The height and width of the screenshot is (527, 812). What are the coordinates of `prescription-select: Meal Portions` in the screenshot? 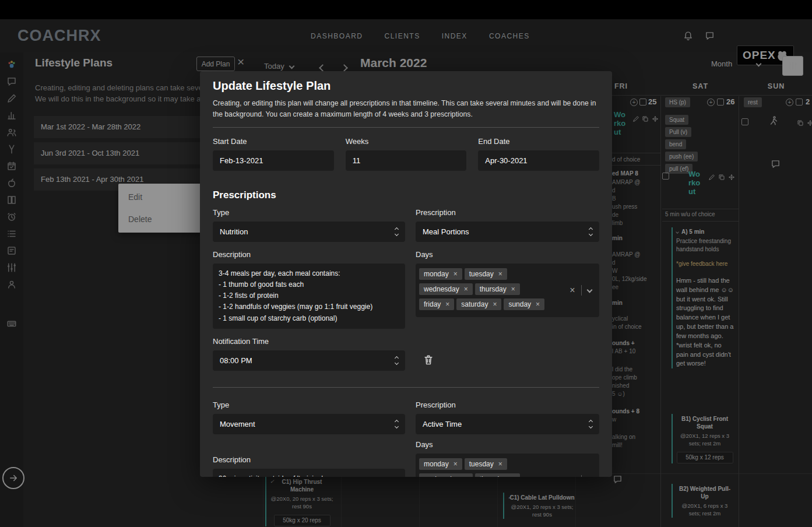 It's located at (507, 232).